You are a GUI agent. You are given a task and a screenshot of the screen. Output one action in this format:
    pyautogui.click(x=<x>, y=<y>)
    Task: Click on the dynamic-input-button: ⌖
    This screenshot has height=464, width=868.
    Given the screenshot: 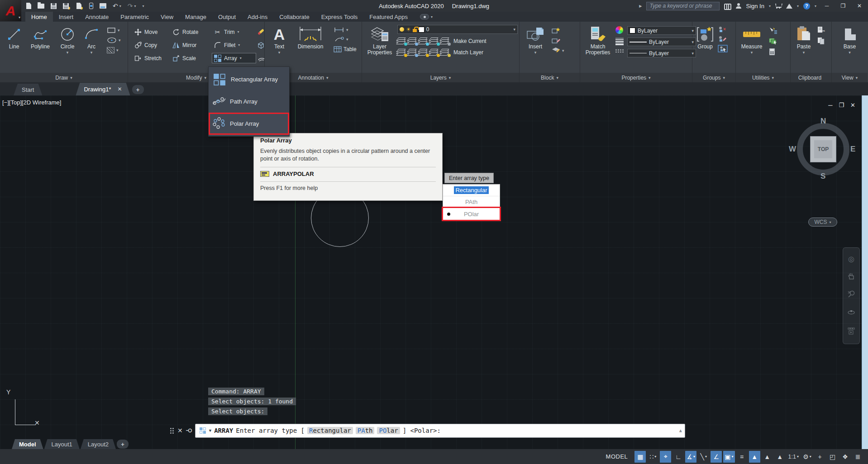 What is the action you would take?
    pyautogui.click(x=665, y=457)
    